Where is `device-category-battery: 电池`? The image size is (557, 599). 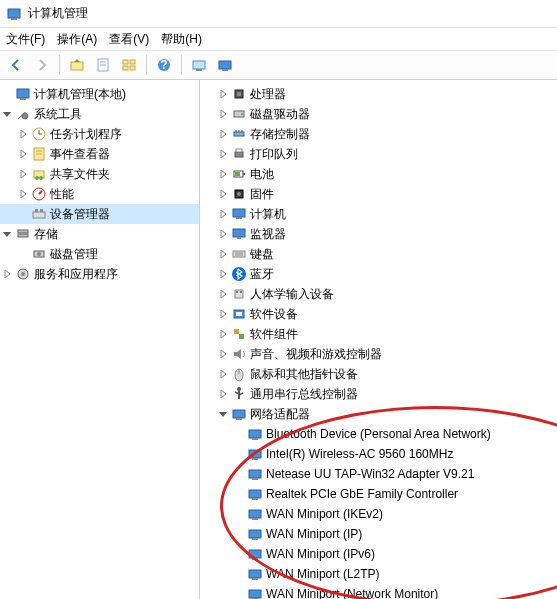
device-category-battery: 电池 is located at coordinates (378, 174).